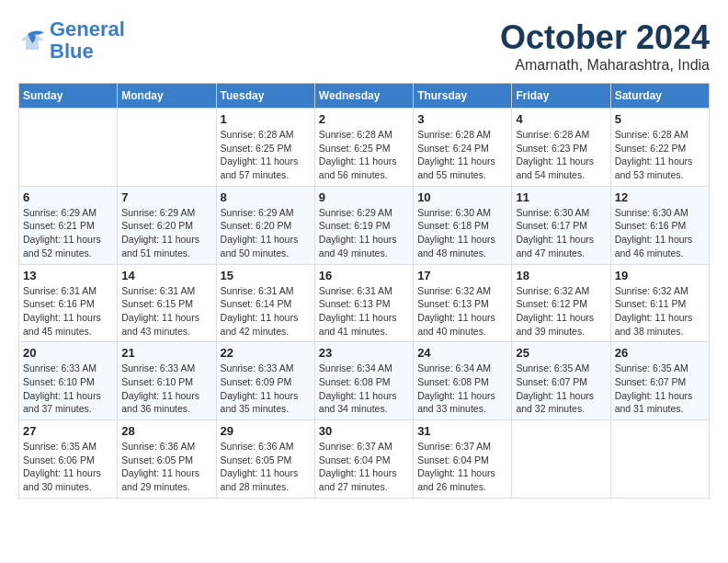  What do you see at coordinates (660, 304) in the screenshot?
I see `calendar-cell: 19Sunrise: 6:32 AM Sunset: 6:11 PM Dayli…` at bounding box center [660, 304].